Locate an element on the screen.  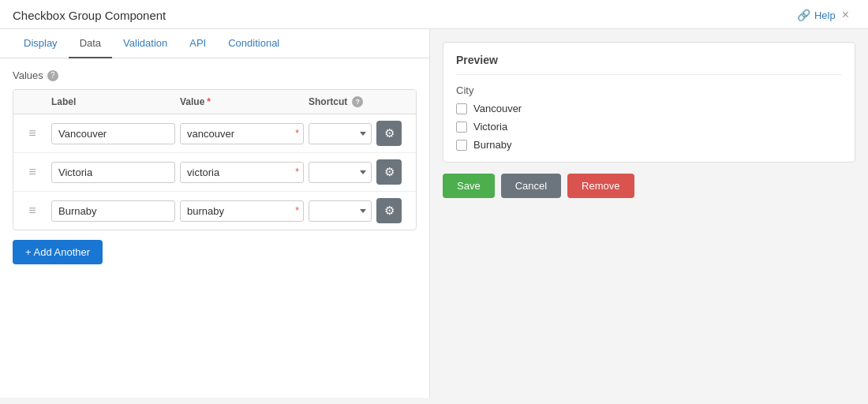
page-title: Checkbox Group Component is located at coordinates (89, 16).